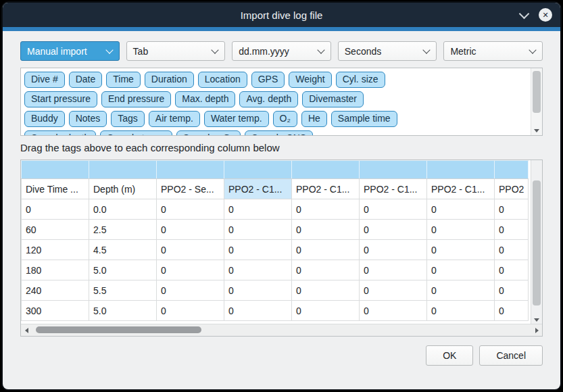  Describe the element at coordinates (26, 330) in the screenshot. I see `scroll-left-button` at that location.